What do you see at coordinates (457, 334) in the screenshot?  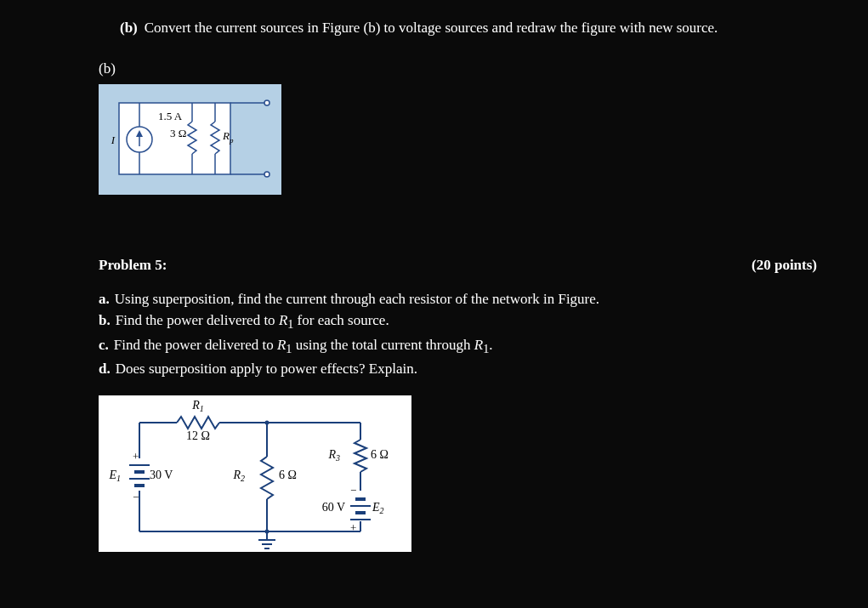 I see `problem-5-subparts: a. Using superposition, find the current…` at bounding box center [457, 334].